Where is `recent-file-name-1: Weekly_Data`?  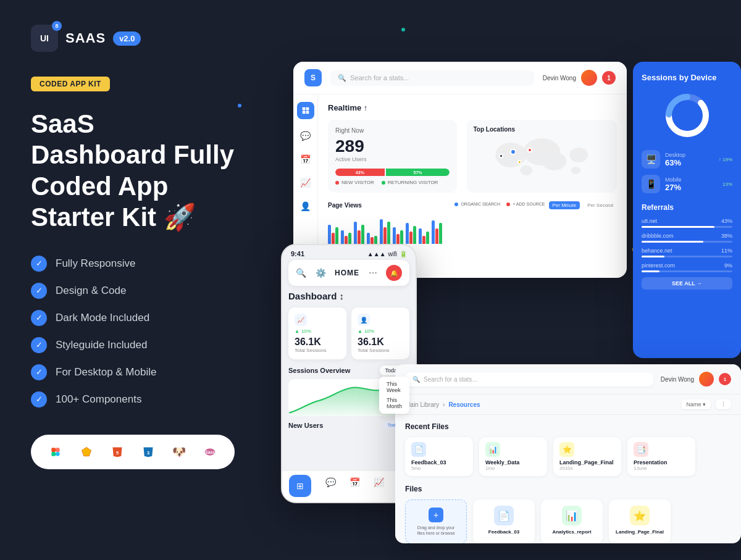
recent-file-name-1: Weekly_Data is located at coordinates (513, 462).